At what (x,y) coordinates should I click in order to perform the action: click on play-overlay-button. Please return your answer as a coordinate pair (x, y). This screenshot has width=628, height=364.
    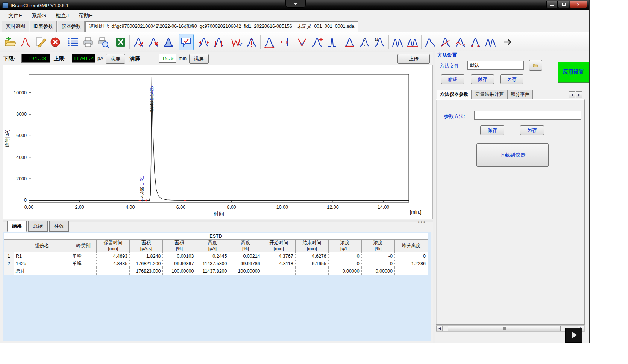
    Looking at the image, I should click on (574, 335).